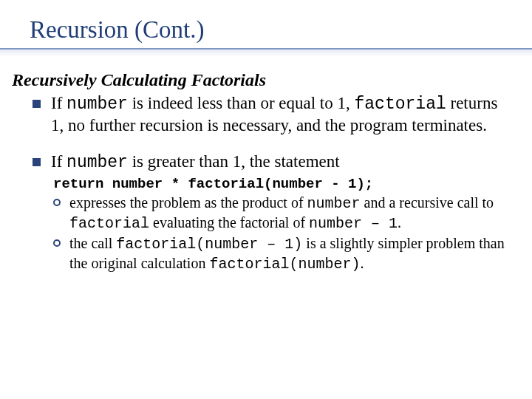 Image resolution: width=532 pixels, height=399 pixels. What do you see at coordinates (261, 80) in the screenshot?
I see `section-subhead: Recursively Calculating Factorials` at bounding box center [261, 80].